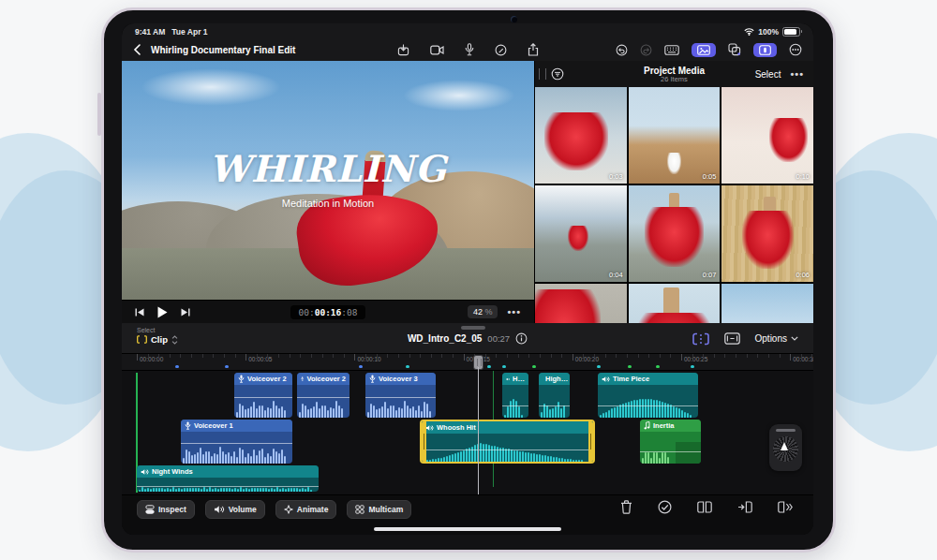  Describe the element at coordinates (543, 74) in the screenshot. I see `panel-drag-handle` at that location.